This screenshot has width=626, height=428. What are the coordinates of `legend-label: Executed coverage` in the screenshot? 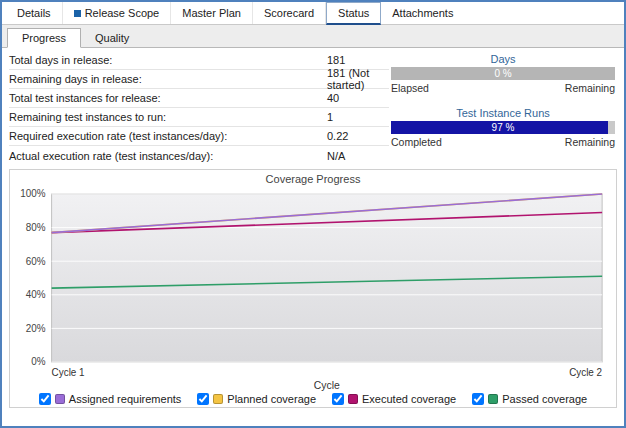 It's located at (409, 399).